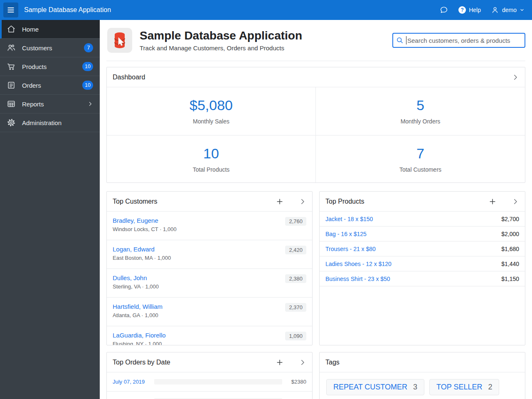  Describe the element at coordinates (50, 66) in the screenshot. I see `sidebar-item-products: Products 10` at that location.